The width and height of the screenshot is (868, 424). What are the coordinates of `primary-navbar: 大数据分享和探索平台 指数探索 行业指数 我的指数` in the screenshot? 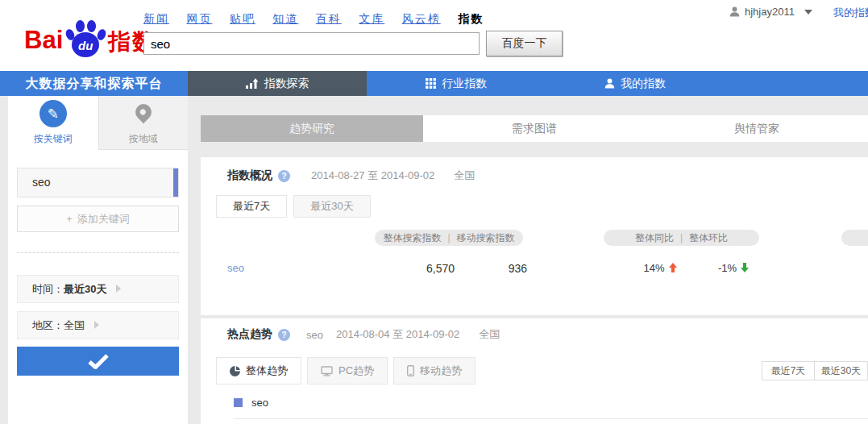 It's located at (434, 84).